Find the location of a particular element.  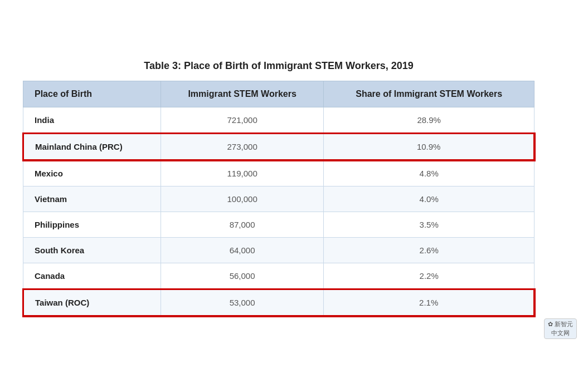

cell-workers: 721,000 is located at coordinates (242, 120).